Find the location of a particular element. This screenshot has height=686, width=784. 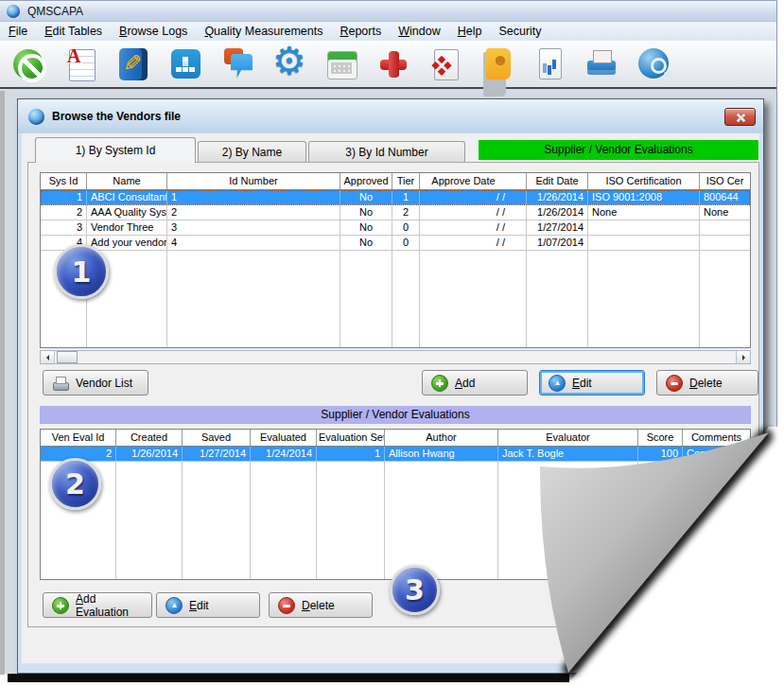

tab-2-by-name: 2) By Name is located at coordinates (252, 151).